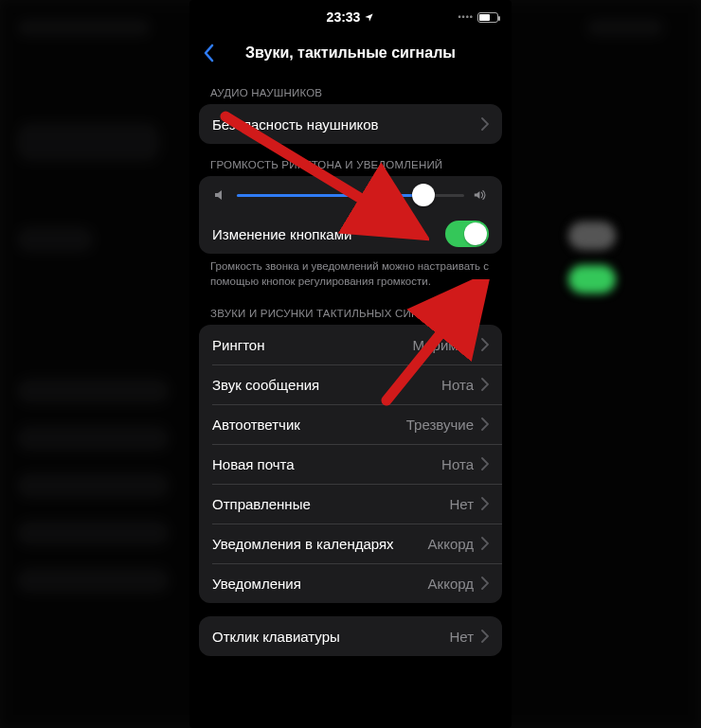 This screenshot has height=728, width=701. I want to click on nav-bar: Звуки, тактильные сигналы, so click(350, 53).